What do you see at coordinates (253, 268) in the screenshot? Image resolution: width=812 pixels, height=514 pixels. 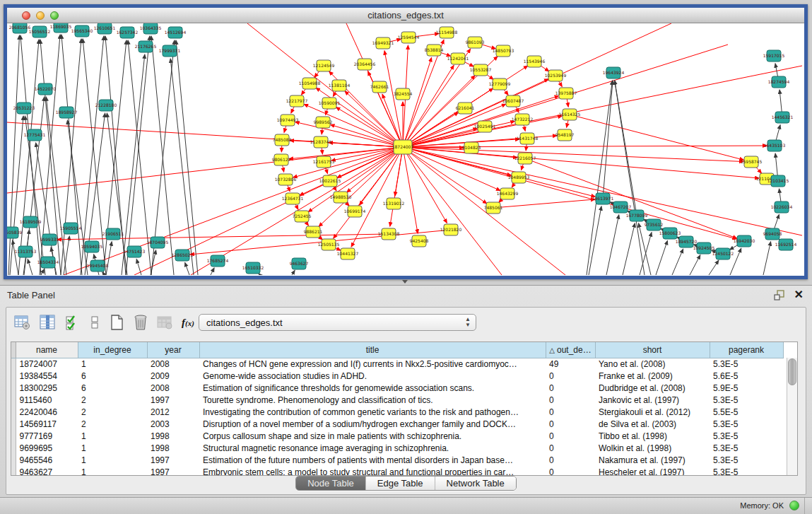 I see `teal-node: 16510332` at bounding box center [253, 268].